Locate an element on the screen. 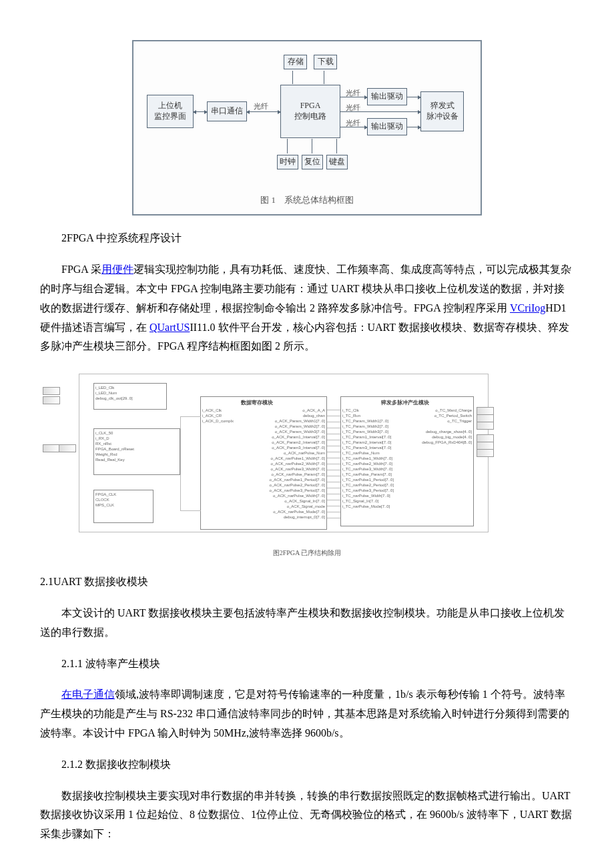  pin-label: FPGA_Board_nReset is located at coordinates (115, 449).